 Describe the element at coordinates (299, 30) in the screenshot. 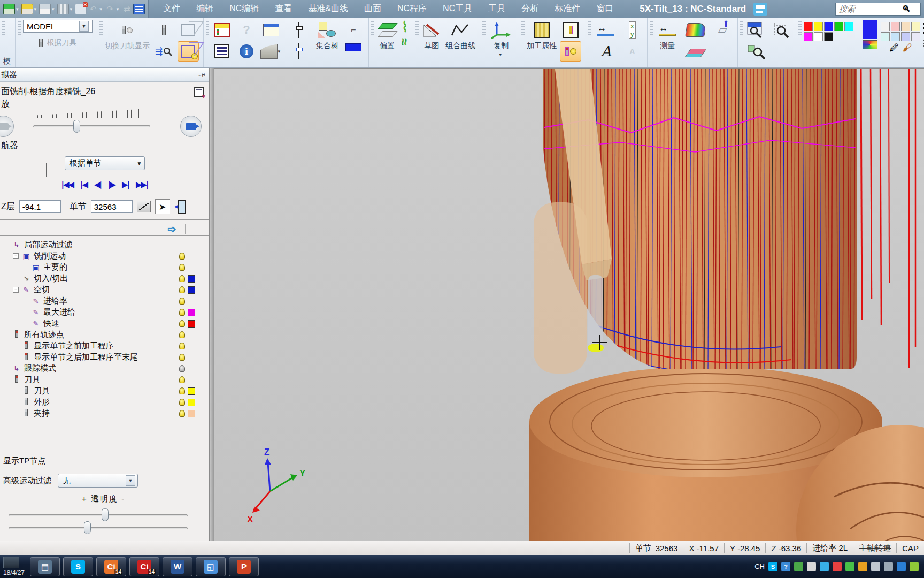

I see `parameter-slider-icon` at that location.